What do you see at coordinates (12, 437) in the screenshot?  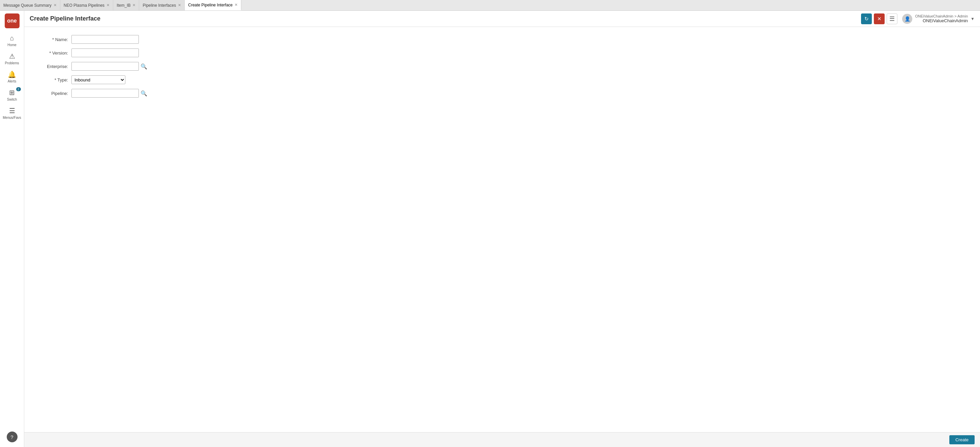 I see `help-icon: ?` at bounding box center [12, 437].